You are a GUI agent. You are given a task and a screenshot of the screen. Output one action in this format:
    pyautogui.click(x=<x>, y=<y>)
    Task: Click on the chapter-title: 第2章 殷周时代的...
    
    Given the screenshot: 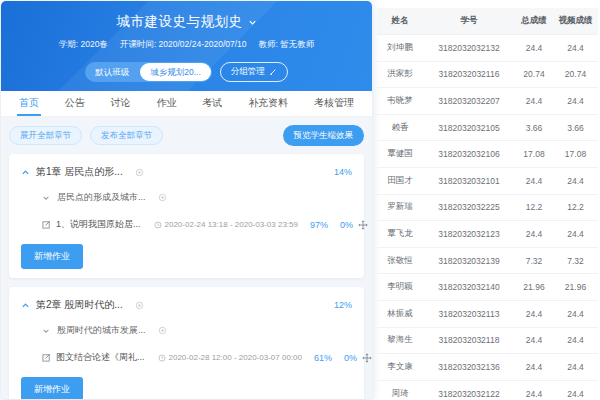 What is the action you would take?
    pyautogui.click(x=80, y=305)
    